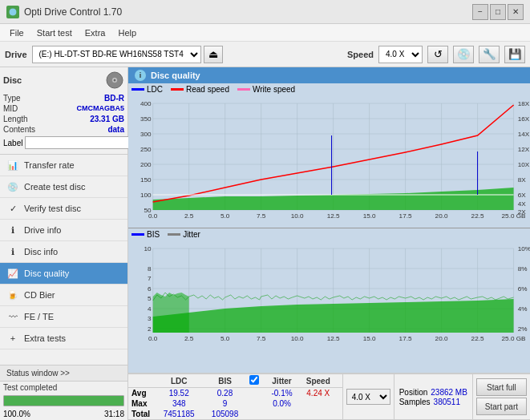 The image size is (530, 420). What do you see at coordinates (200, 90) in the screenshot?
I see `legend-read-speed: Read speed` at bounding box center [200, 90].